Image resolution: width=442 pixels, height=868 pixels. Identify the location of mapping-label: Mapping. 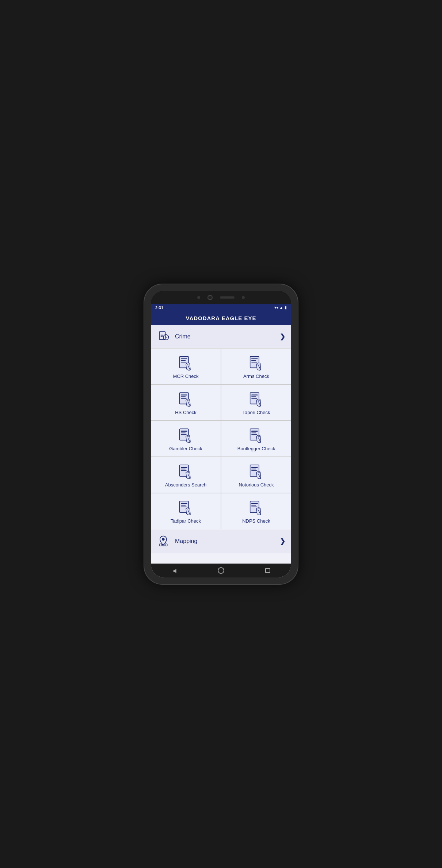
(227, 541).